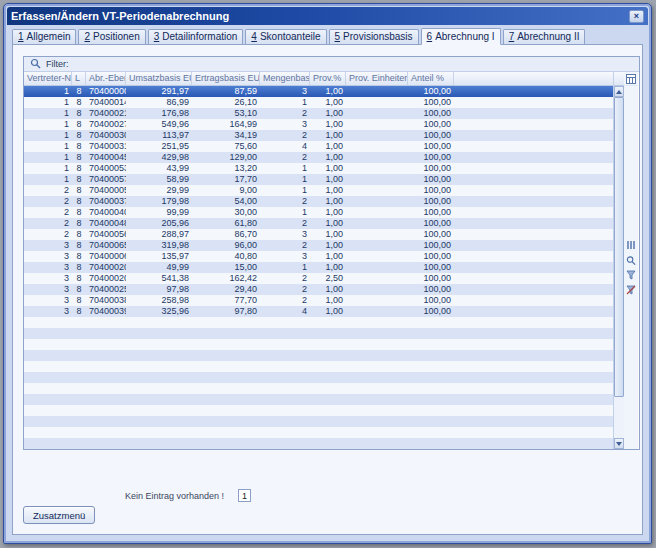 This screenshot has height=548, width=656. What do you see at coordinates (226, 300) in the screenshot?
I see `cell: 77,70` at bounding box center [226, 300].